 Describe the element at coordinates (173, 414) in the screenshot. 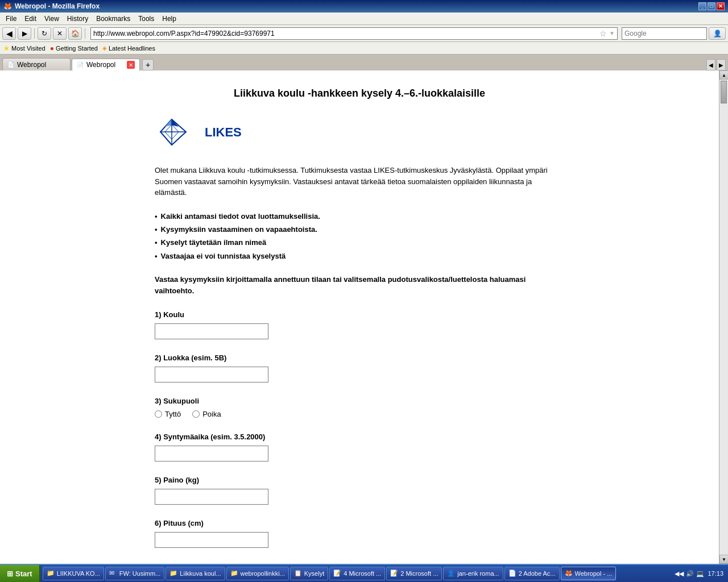

I see `radio-tytto-label: Tyttö` at that location.